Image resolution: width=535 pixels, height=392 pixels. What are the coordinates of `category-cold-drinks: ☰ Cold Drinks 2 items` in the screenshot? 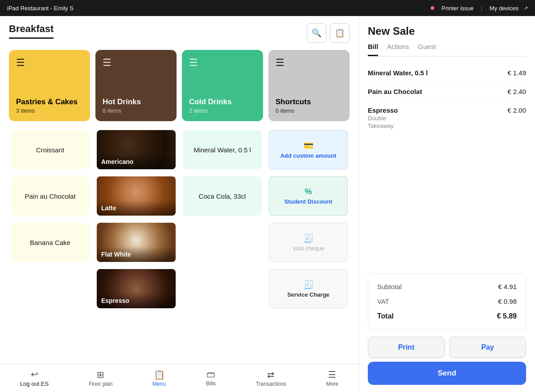 It's located at (222, 86).